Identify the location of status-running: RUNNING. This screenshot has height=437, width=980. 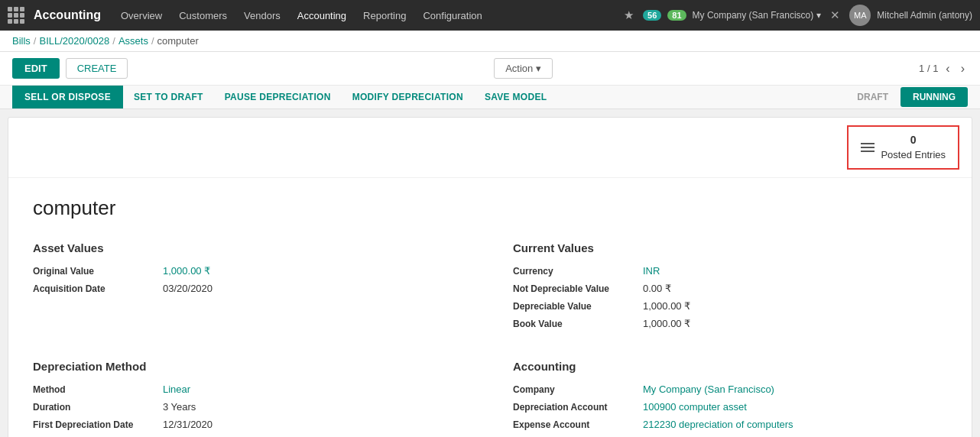
(934, 97).